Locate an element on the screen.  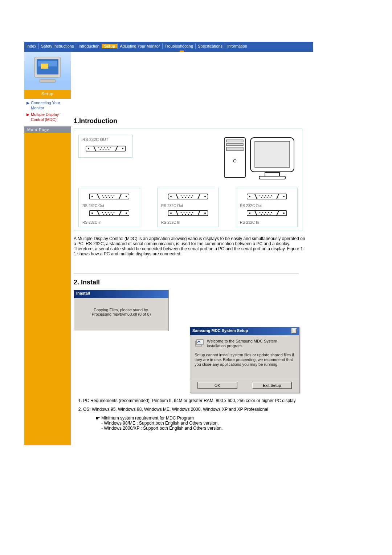
nav-item-adjusting: Adjusting Your Monitor is located at coordinates (140, 46).